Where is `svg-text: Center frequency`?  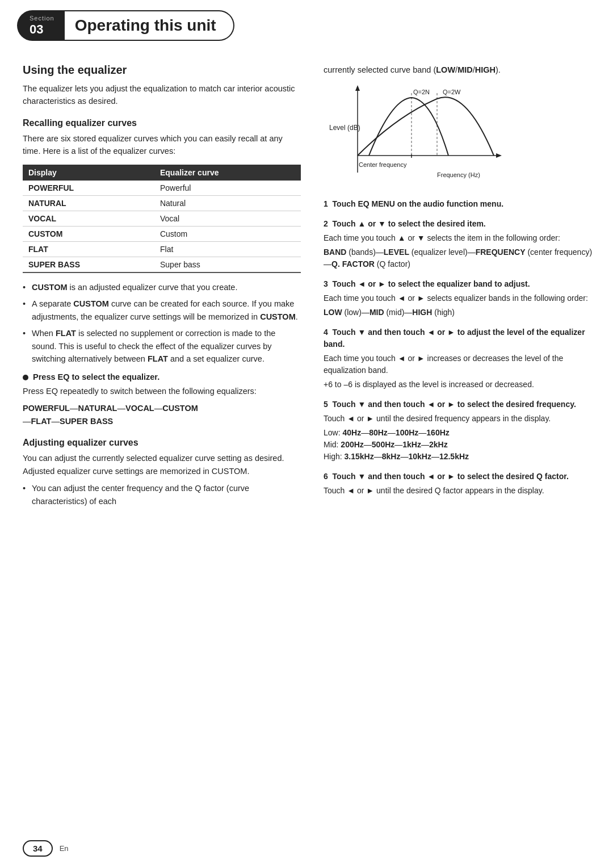 svg-text: Center frequency is located at coordinates (383, 165).